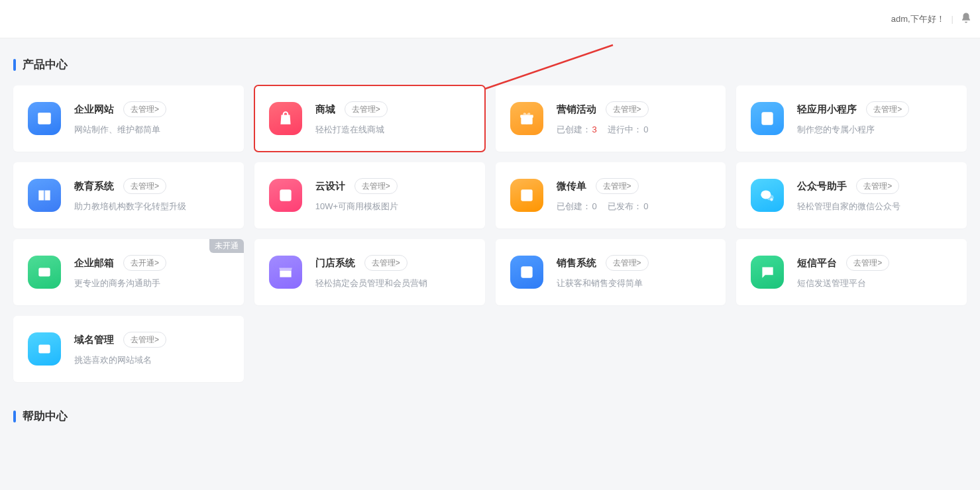 This screenshot has height=490, width=980. What do you see at coordinates (129, 119) in the screenshot?
I see `card-website: 企业网站 去管理> 网站制作、维护都简单` at bounding box center [129, 119].